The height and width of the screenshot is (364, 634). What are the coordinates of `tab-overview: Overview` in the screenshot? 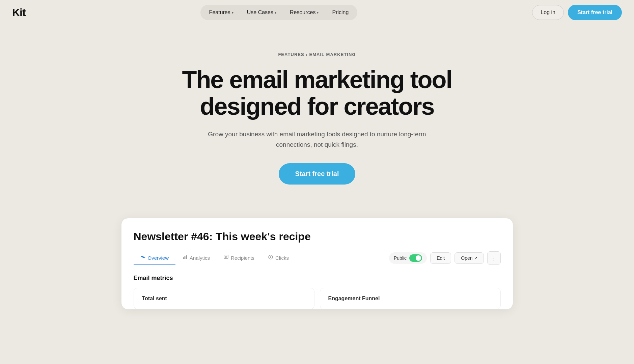 It's located at (155, 258).